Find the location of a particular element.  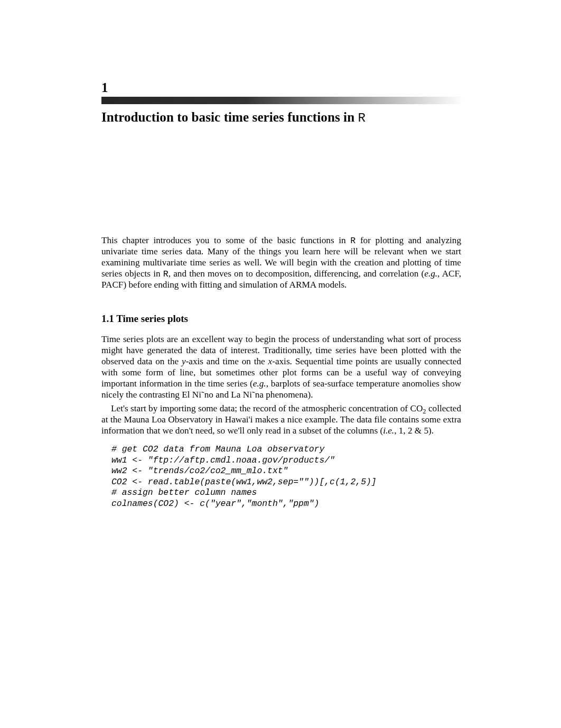

section-number: 1.1 is located at coordinates (108, 318).